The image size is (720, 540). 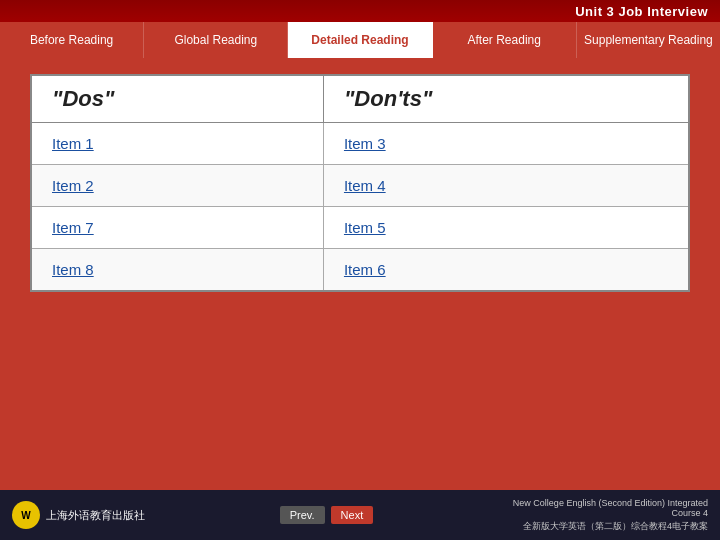 I want to click on unit-title: Unit 3 Job Interview, so click(x=642, y=12).